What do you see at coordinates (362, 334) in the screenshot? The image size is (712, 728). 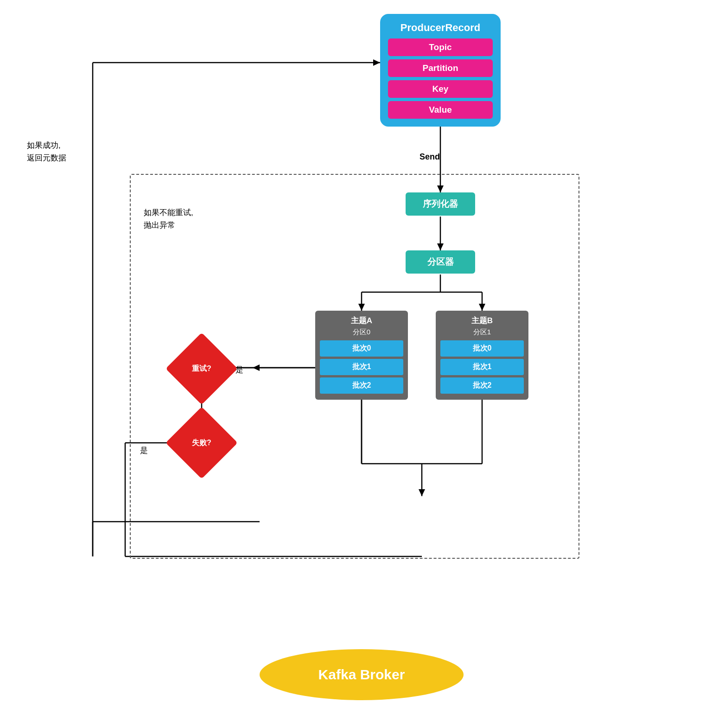 I see `topic-a-sub: 分区0` at bounding box center [362, 334].